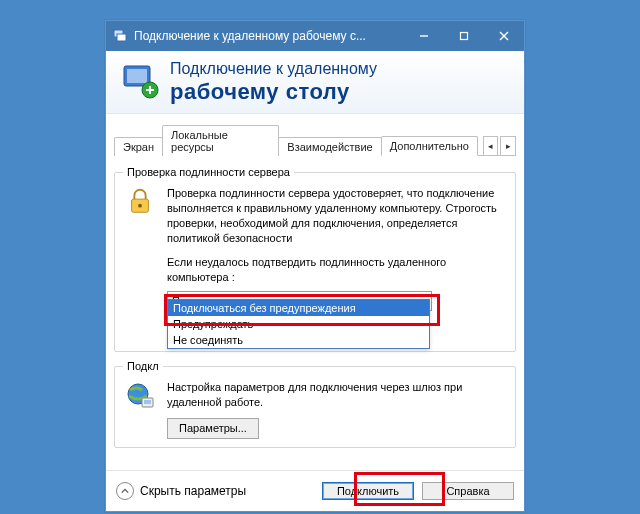  What do you see at coordinates (491, 146) in the screenshot?
I see `tab-scroll-left: ◂` at bounding box center [491, 146].